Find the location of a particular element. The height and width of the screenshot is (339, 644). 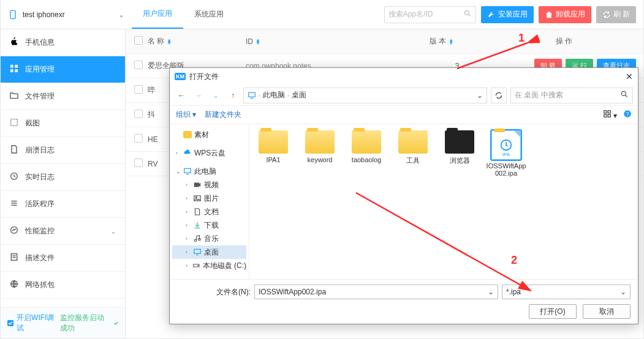

sidebar-item-label: 性能监控 is located at coordinates (40, 231).